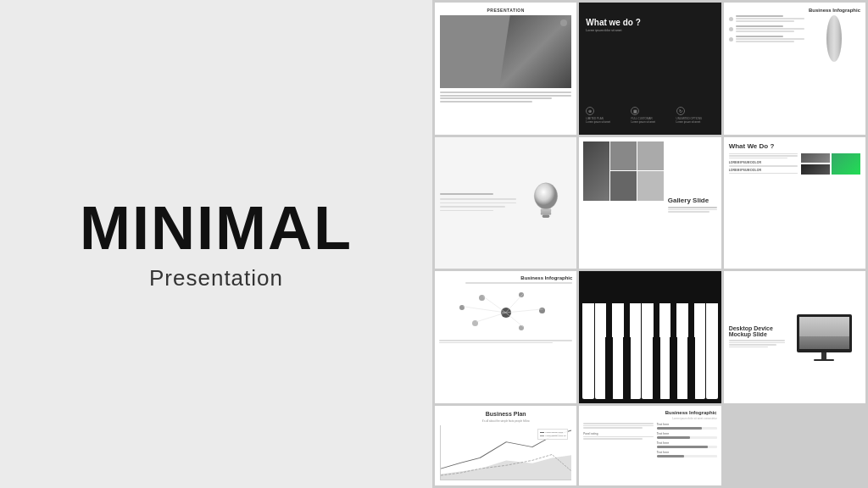 The width and height of the screenshot is (868, 488). Describe the element at coordinates (505, 69) in the screenshot. I see `slide-1: PRESENTATION` at that location.